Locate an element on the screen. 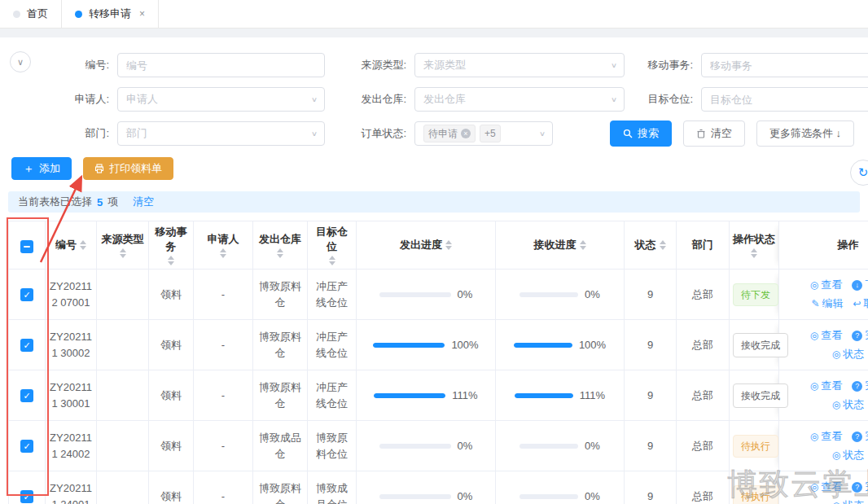 Image resolution: width=868 pixels, height=504 pixels. from-warehouse-select: 发出仓库 ∨ is located at coordinates (519, 99).